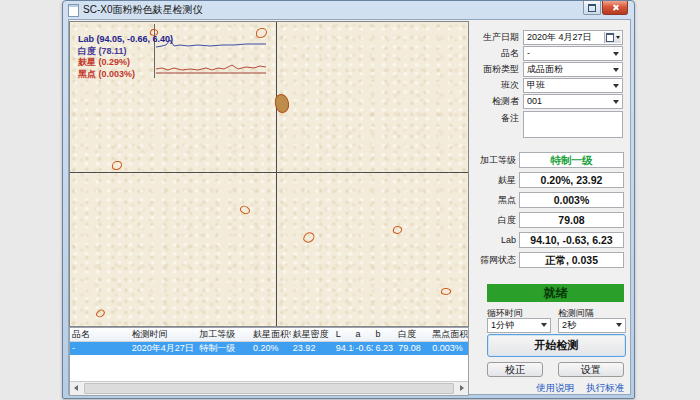 This screenshot has height=400, width=700. I want to click on table-row: -2020年4月27日 11:10特制一级0.20%23.9294.10-0.6…, so click(269, 348).